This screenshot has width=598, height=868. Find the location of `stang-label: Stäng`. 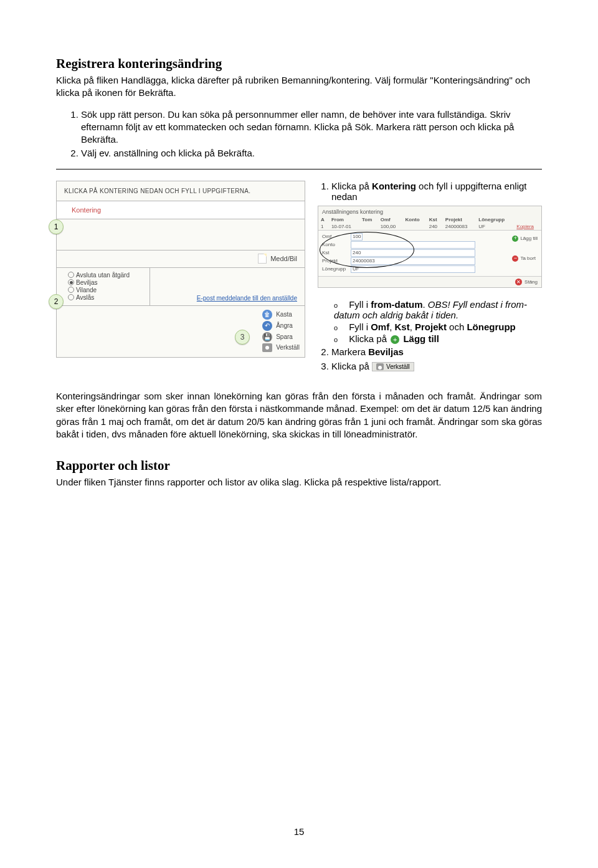

stang-label: Stäng is located at coordinates (531, 282).